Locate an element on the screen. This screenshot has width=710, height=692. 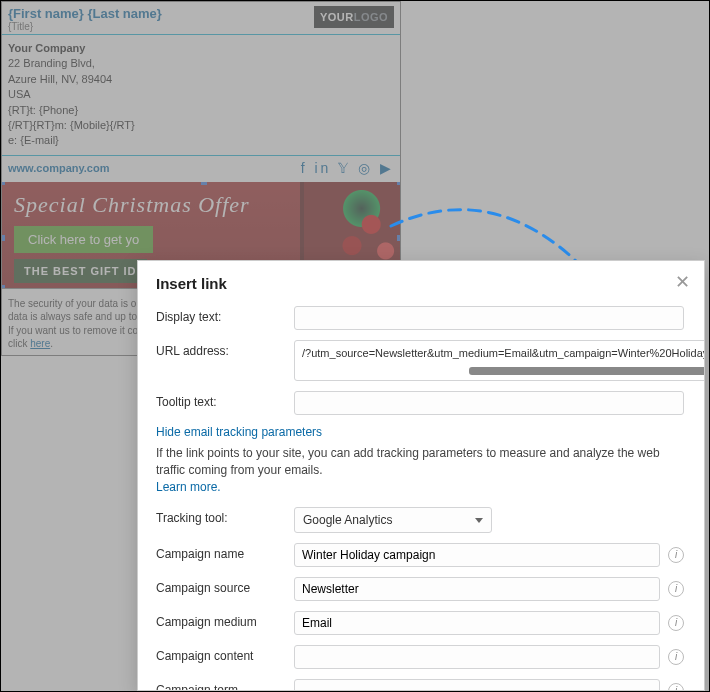
tooltip-input is located at coordinates (489, 403).